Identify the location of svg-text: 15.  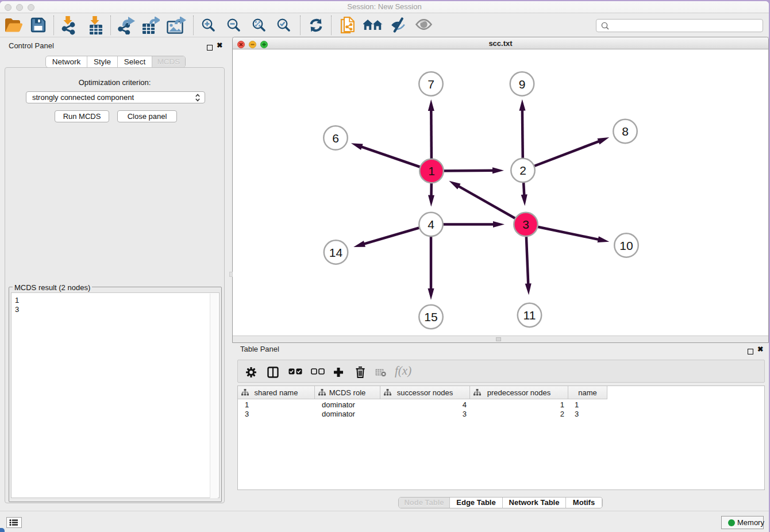
(431, 317).